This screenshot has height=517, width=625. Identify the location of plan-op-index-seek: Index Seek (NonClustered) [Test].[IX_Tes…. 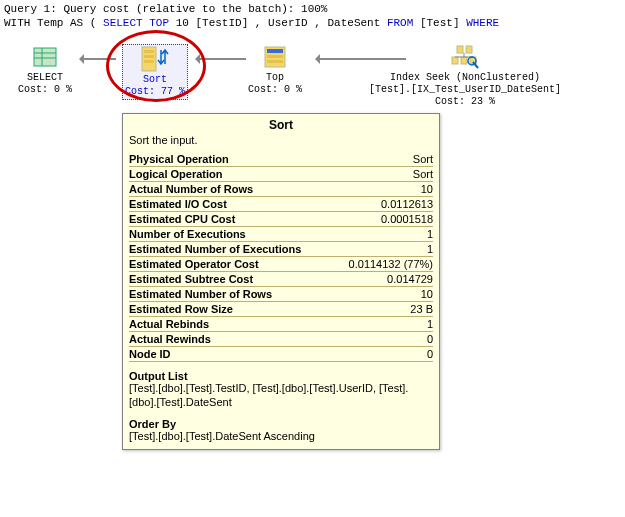
(465, 76).